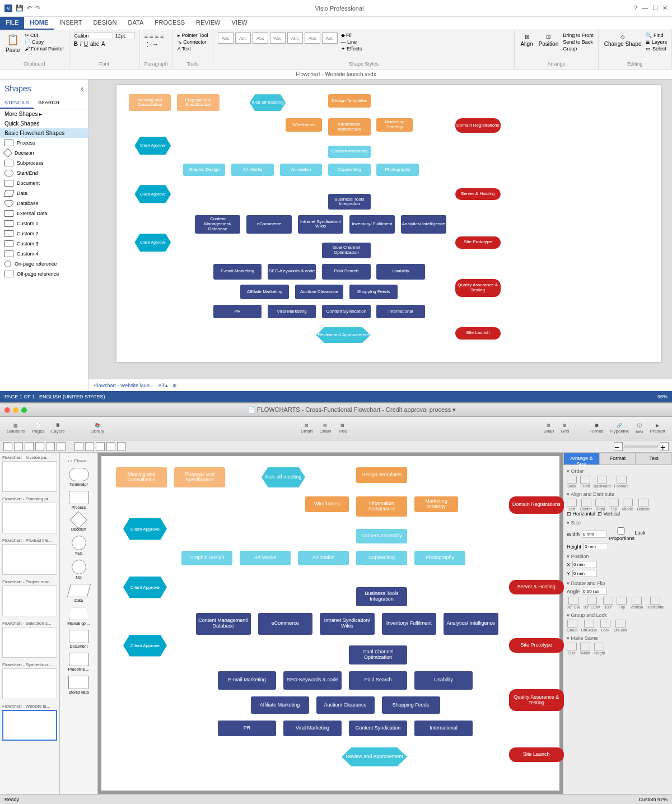  I want to click on flowchart-shape: Content Assembly, so click(382, 536).